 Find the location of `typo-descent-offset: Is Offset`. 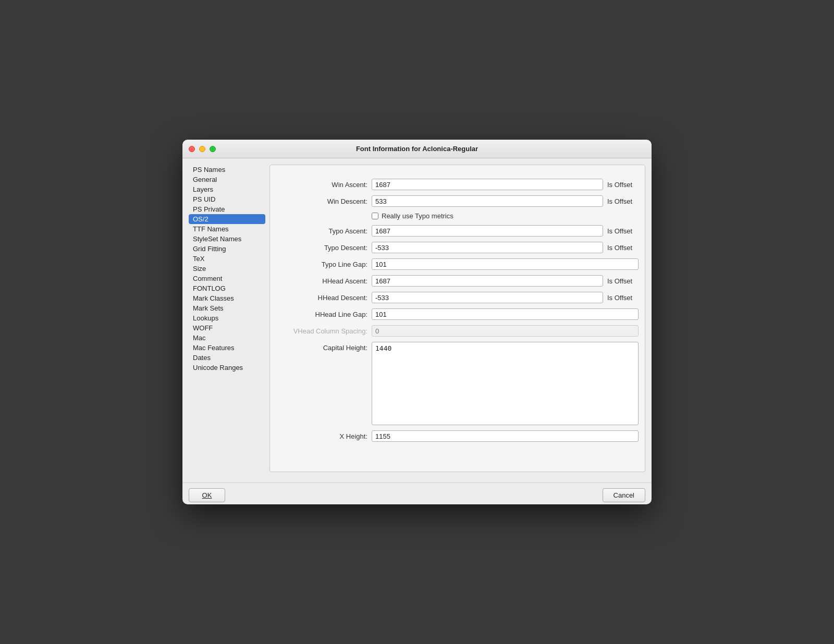

typo-descent-offset: Is Offset is located at coordinates (623, 248).